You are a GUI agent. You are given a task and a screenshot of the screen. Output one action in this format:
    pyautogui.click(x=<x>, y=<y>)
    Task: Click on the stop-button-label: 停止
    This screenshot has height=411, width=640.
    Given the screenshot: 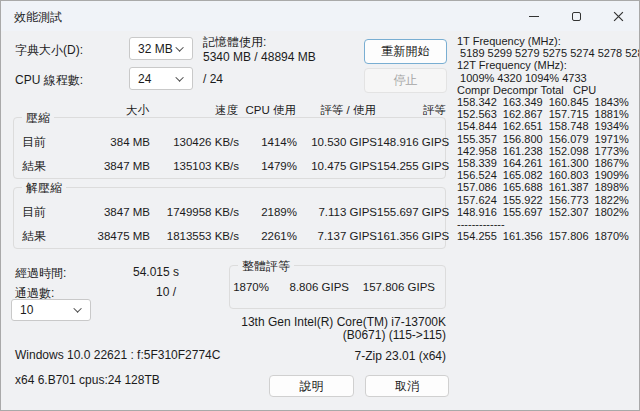 What is the action you would take?
    pyautogui.click(x=406, y=80)
    